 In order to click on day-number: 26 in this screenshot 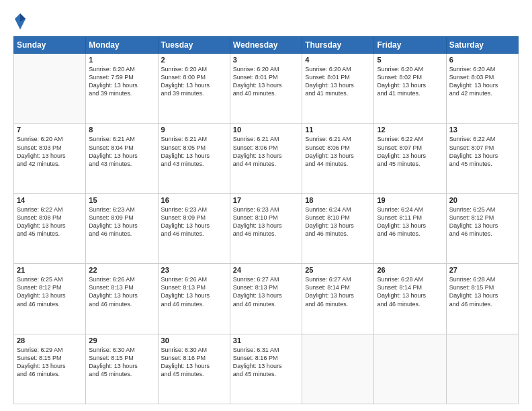, I will do `click(410, 270)`.